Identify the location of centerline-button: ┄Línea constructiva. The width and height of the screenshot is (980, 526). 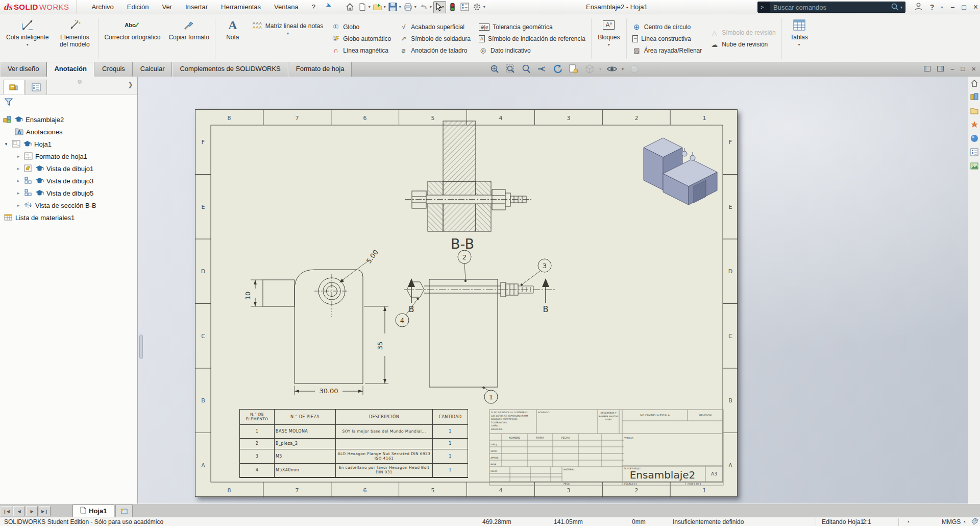
(667, 39).